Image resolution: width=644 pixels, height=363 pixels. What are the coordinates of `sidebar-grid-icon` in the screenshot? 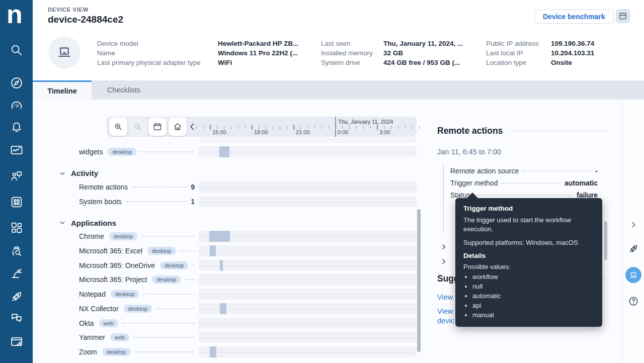 It's located at (17, 202).